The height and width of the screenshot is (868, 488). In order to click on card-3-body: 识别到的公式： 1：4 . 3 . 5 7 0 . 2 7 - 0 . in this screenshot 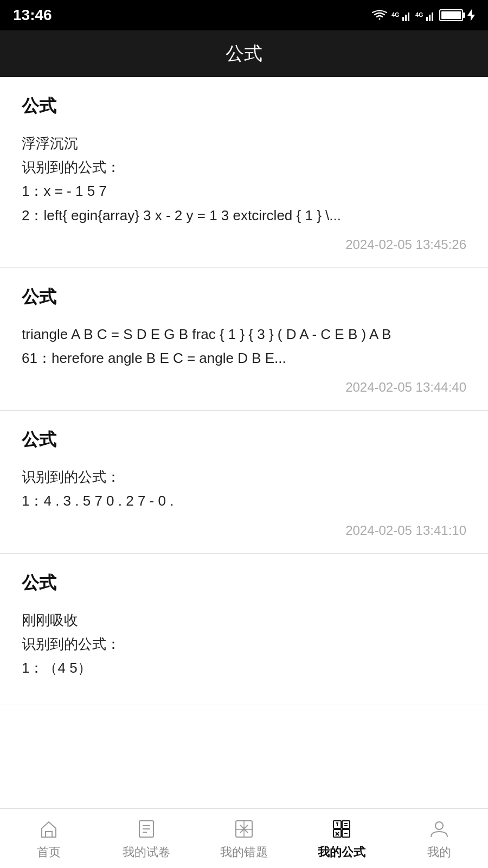, I will do `click(244, 489)`.